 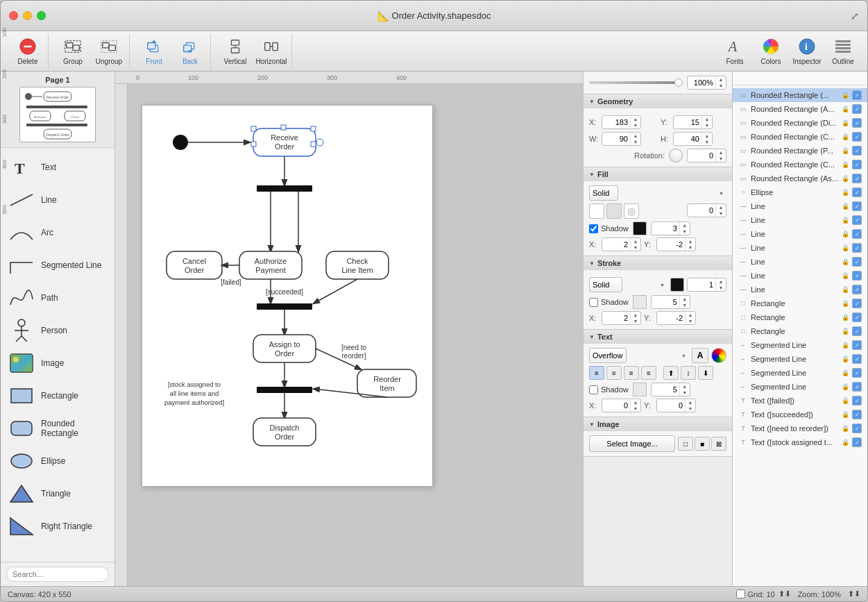 What do you see at coordinates (616, 139) in the screenshot?
I see `w-input` at bounding box center [616, 139].